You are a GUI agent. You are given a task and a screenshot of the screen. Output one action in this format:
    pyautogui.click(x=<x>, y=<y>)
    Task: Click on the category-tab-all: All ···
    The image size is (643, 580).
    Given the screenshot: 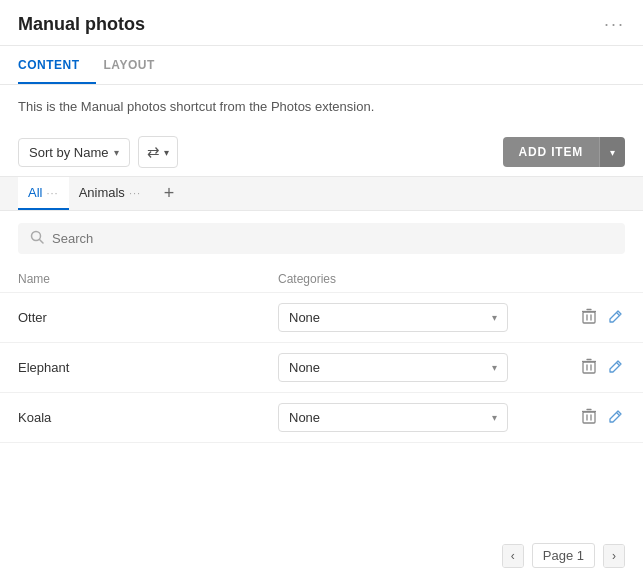 What is the action you would take?
    pyautogui.click(x=44, y=194)
    